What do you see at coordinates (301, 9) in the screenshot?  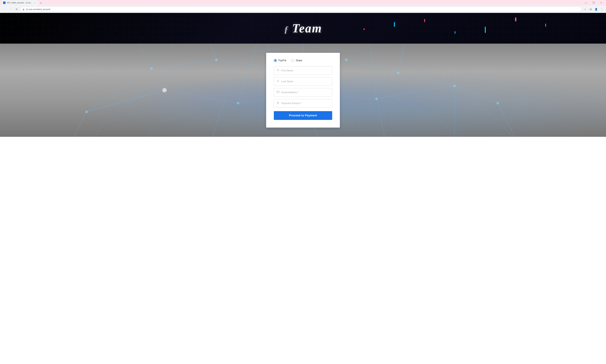 I see `address-bar: 🔒 11-one.com/client_account/` at bounding box center [301, 9].